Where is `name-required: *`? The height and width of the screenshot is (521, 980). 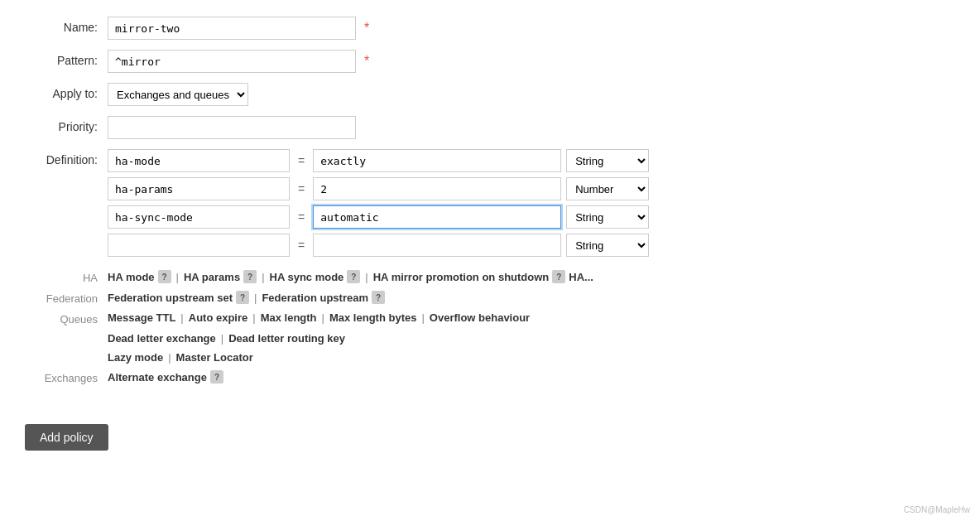 name-required: * is located at coordinates (367, 28).